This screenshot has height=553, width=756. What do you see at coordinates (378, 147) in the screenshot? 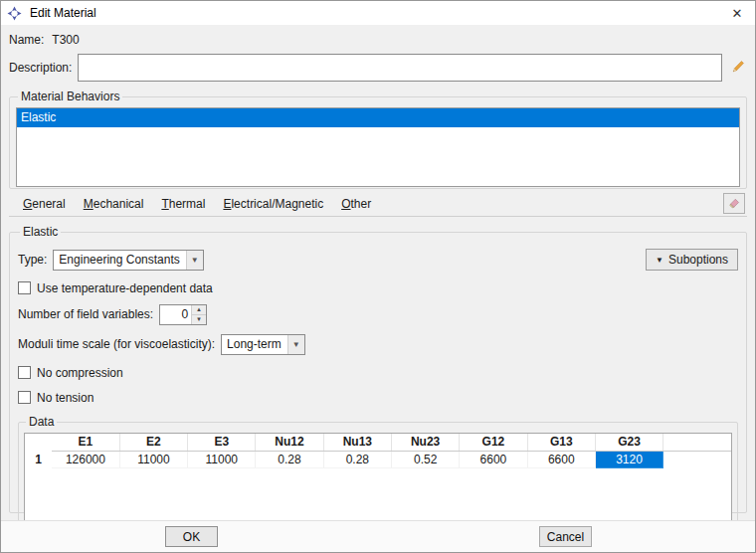
I see `material-behaviors-list: Elastic` at bounding box center [378, 147].